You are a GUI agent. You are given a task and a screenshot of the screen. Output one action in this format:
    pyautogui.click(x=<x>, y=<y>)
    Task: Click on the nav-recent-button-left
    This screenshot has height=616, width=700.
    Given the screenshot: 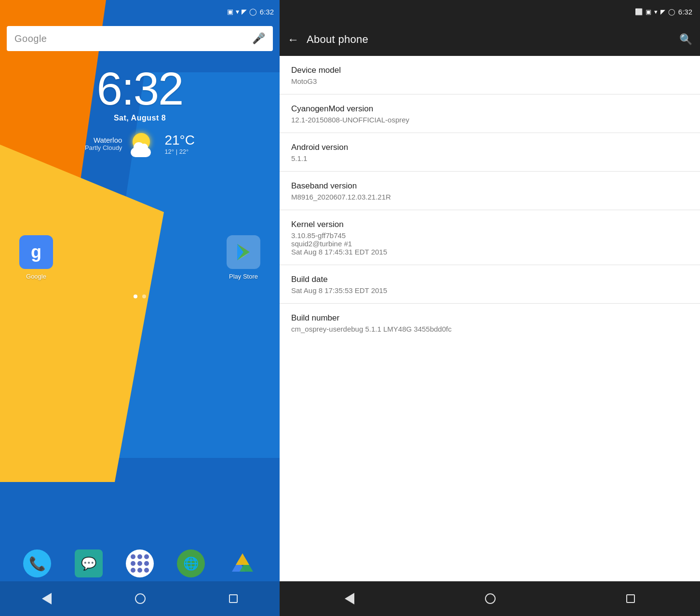 What is the action you would take?
    pyautogui.click(x=233, y=599)
    